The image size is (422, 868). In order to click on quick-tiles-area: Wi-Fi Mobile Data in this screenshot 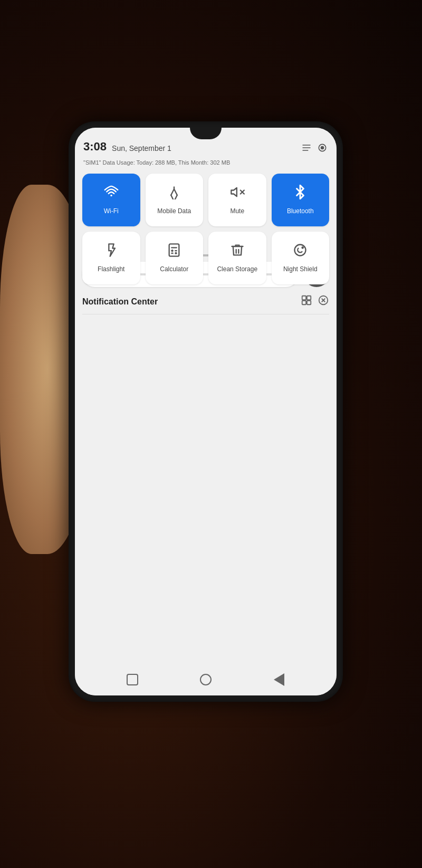, I will do `click(206, 232)`.